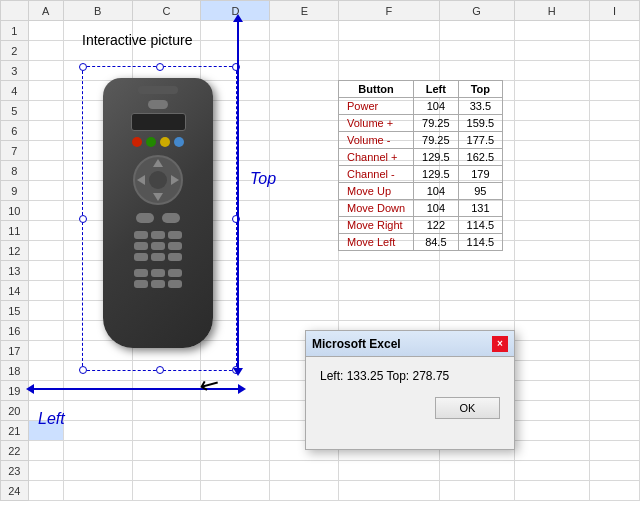  I want to click on row-header-6: 6, so click(15, 131).